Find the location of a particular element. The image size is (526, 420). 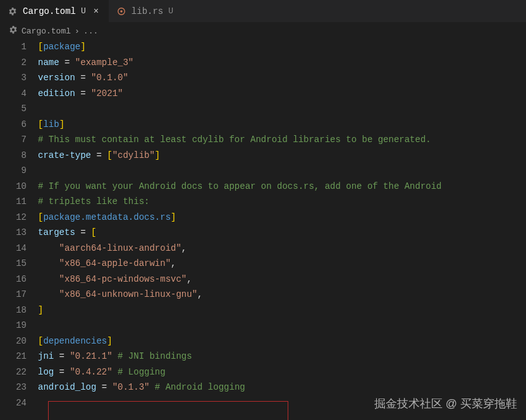

line-number: 23 is located at coordinates (13, 388).